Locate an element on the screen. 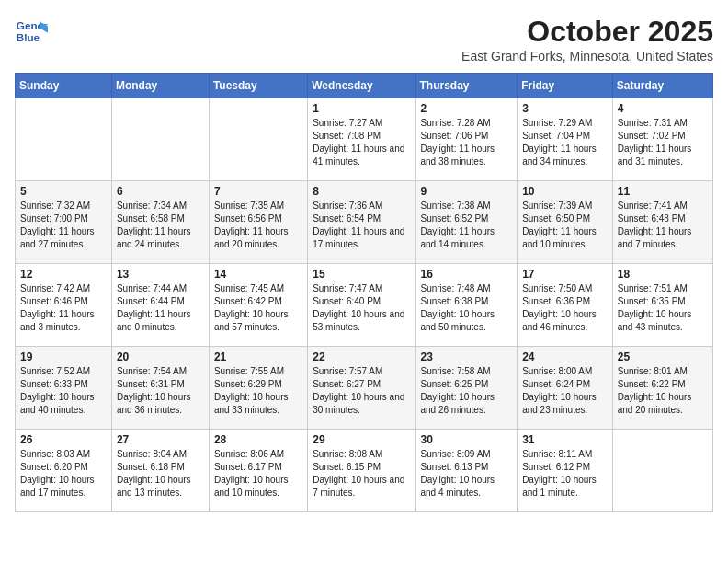 The height and width of the screenshot is (563, 728). day-number: 14 is located at coordinates (258, 274).